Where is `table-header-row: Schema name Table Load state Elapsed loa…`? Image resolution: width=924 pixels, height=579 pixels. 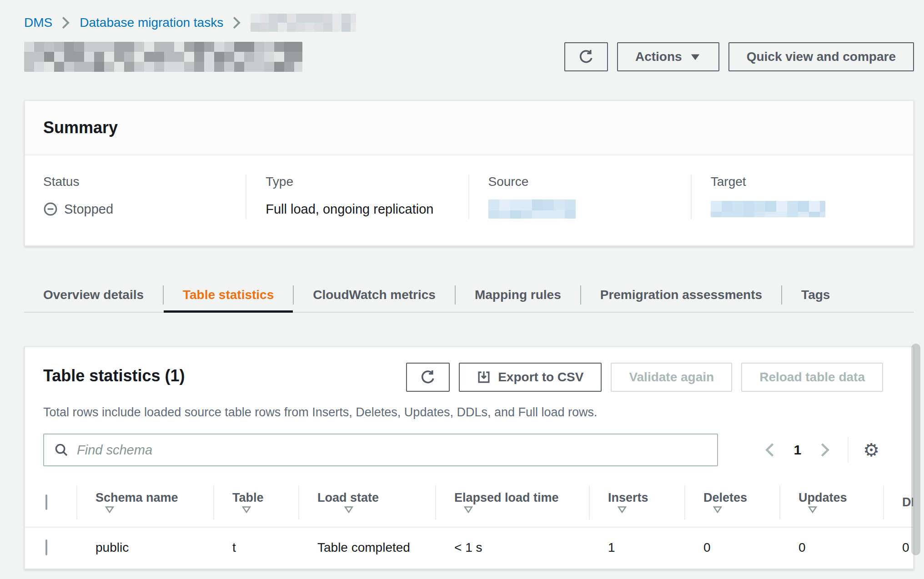
table-header-row: Schema name Table Load state Elapsed loa… is located at coordinates (469, 503).